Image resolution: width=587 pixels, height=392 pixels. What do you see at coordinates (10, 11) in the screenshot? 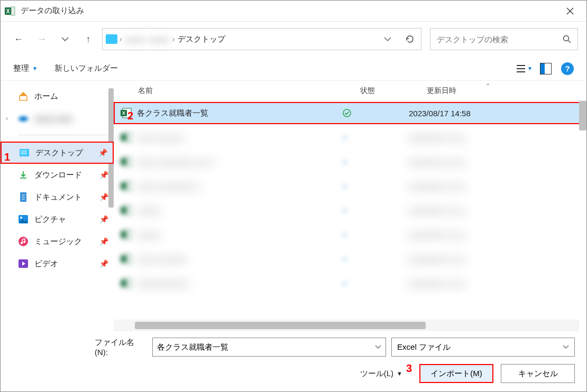
I see `excel-icon: X` at bounding box center [10, 11].